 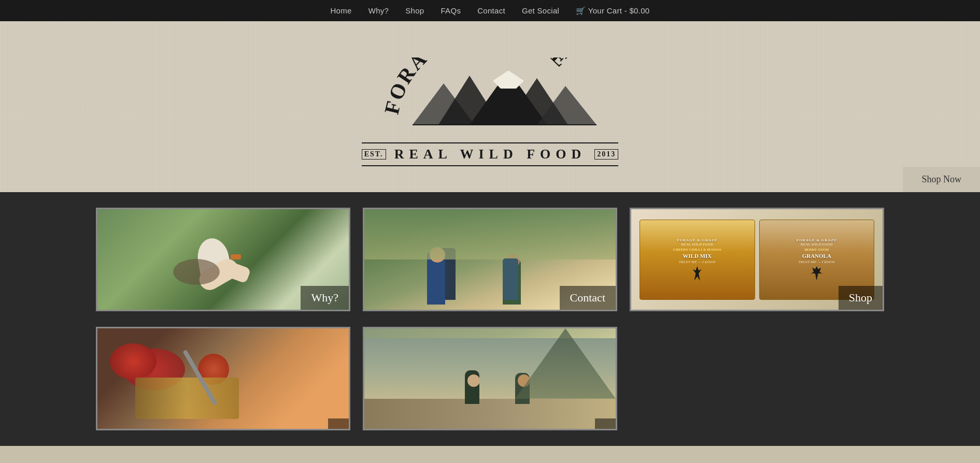 I want to click on contact-label: Contact, so click(x=588, y=298).